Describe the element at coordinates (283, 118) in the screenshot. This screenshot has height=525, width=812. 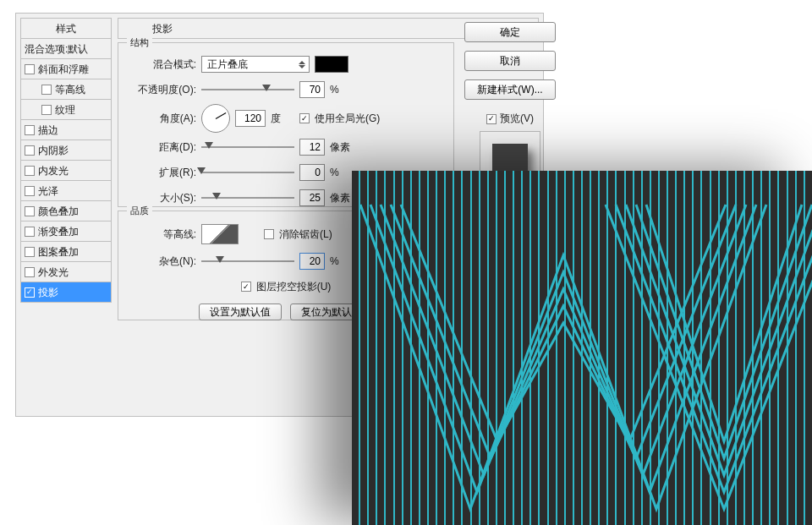
I see `angle-unit: 度` at that location.